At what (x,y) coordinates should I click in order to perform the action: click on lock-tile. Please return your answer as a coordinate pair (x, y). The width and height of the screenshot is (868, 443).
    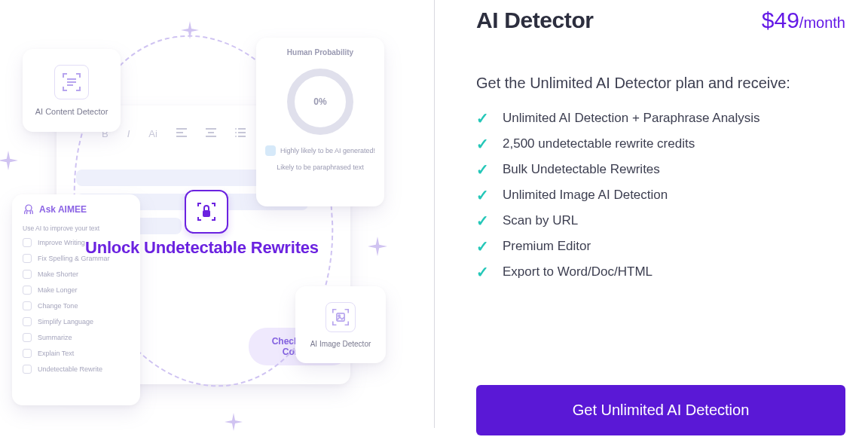
    Looking at the image, I should click on (206, 212).